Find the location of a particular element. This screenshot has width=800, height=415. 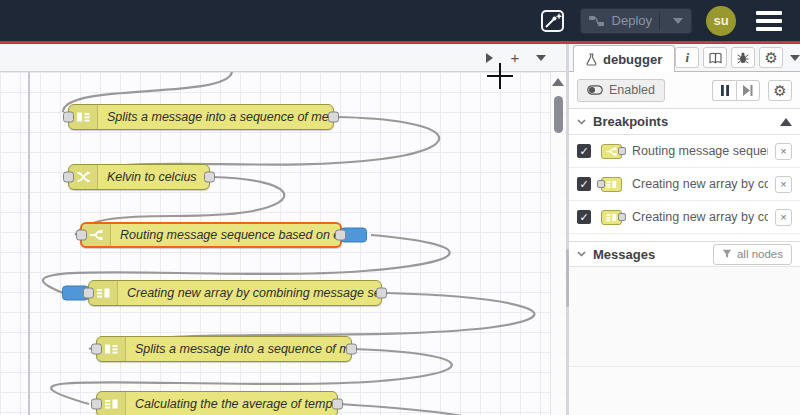

canvas-scrollbar is located at coordinates (558, 244).